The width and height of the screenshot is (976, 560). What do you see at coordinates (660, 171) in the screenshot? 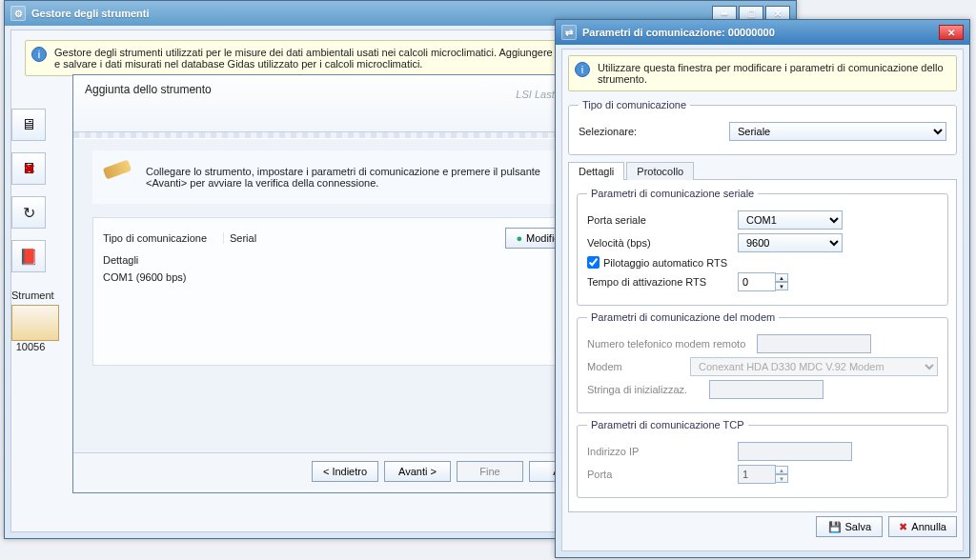
I see `tab-protocol: Protocollo` at bounding box center [660, 171].